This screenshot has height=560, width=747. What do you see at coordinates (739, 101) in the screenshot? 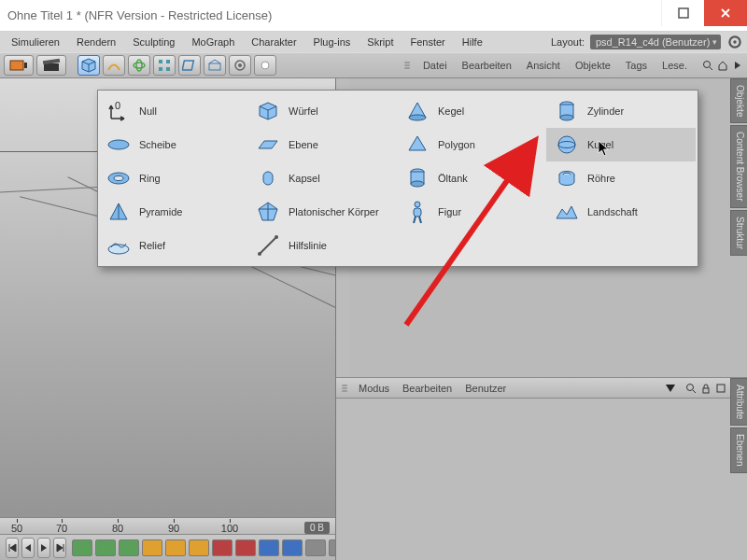
I see `sidetab-objekte: Objekte` at bounding box center [739, 101].